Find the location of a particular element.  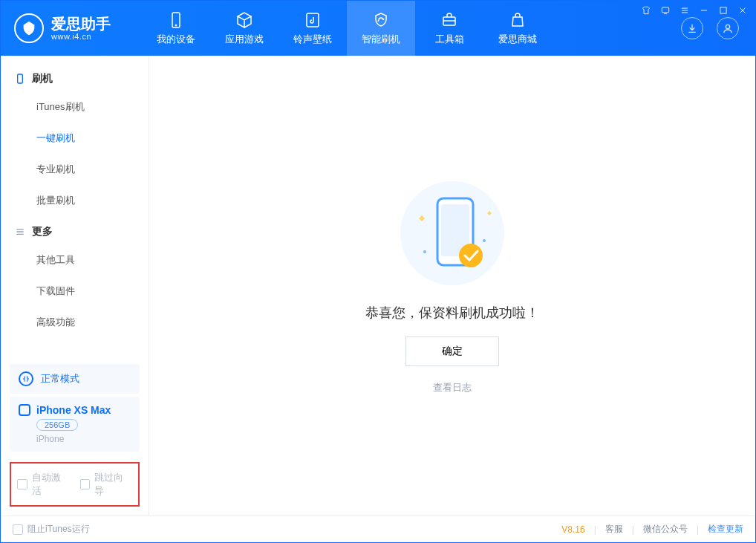

close-icon is located at coordinates (743, 10).